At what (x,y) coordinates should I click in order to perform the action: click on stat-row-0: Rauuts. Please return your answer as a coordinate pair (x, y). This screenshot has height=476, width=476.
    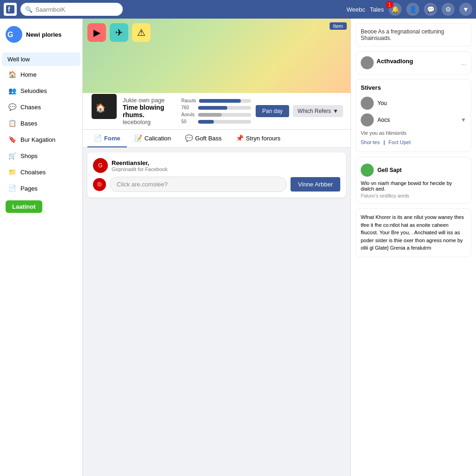
    Looking at the image, I should click on (216, 100).